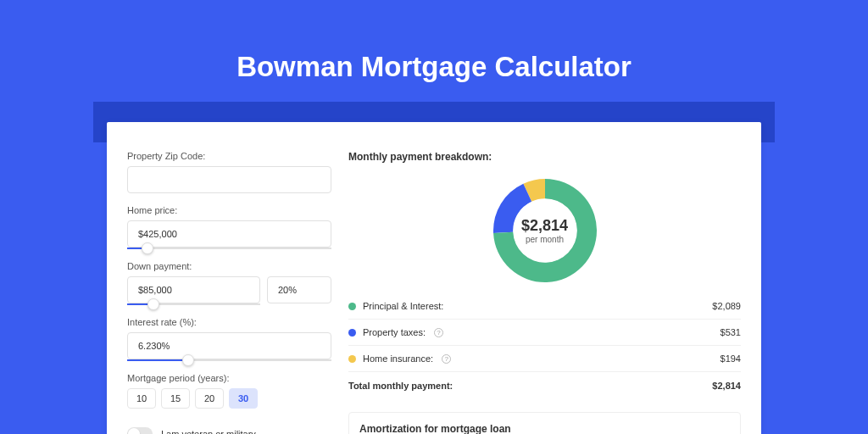 The image size is (868, 434). Describe the element at coordinates (731, 359) in the screenshot. I see `legend-value: $194` at that location.